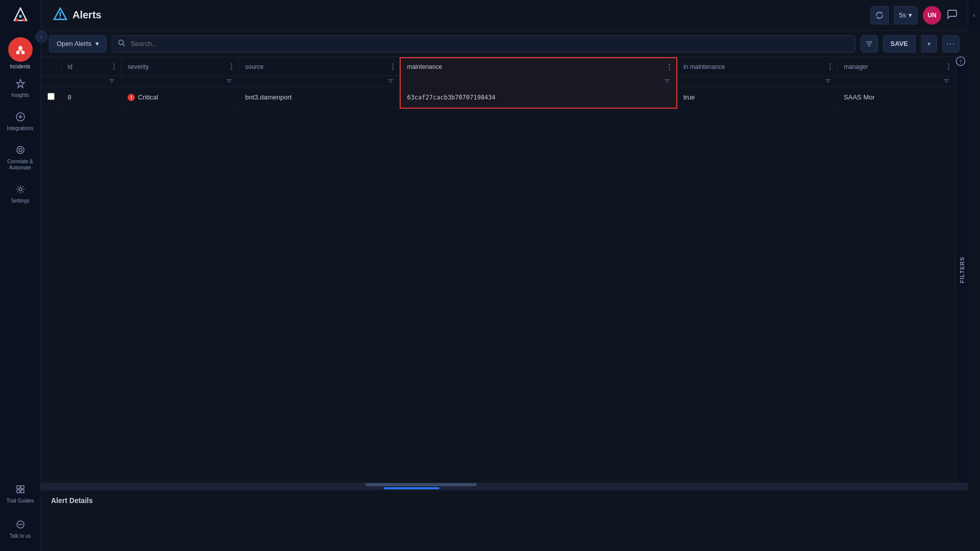  I want to click on more-options-button: ···, so click(951, 44).